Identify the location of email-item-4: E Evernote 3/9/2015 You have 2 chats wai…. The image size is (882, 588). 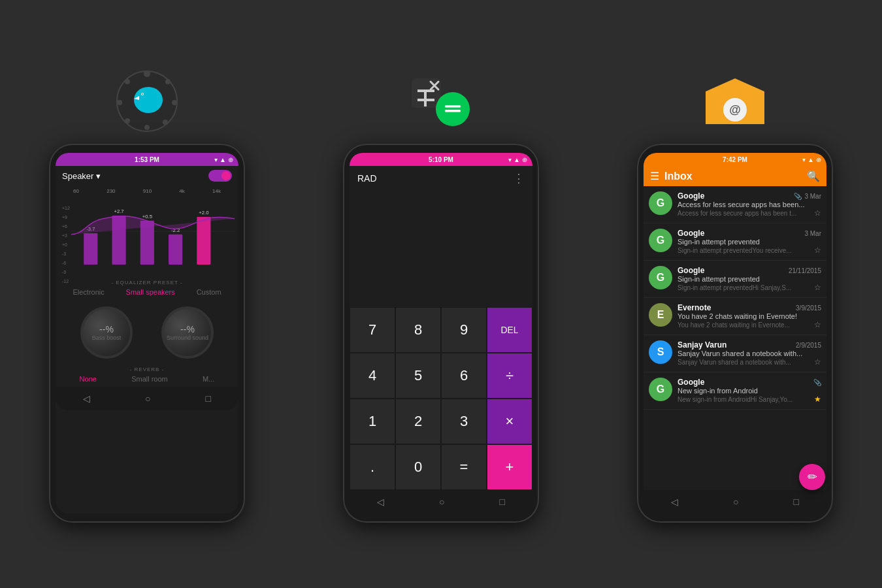
(735, 316).